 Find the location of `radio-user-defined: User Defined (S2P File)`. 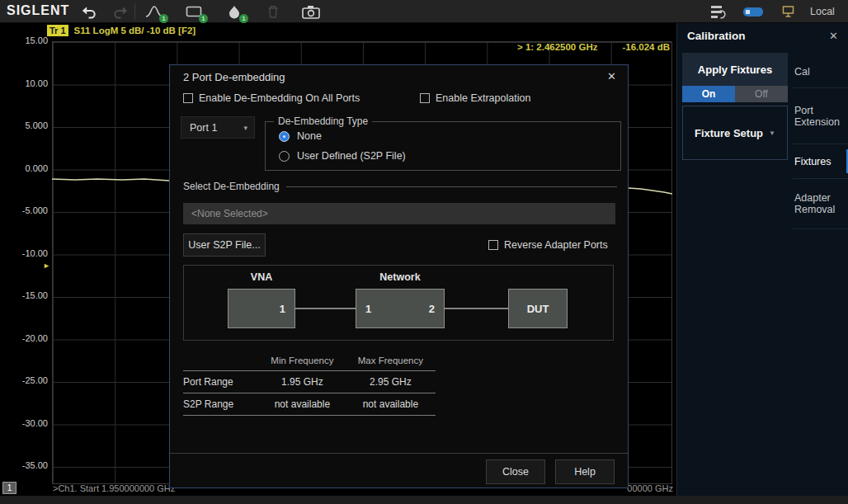

radio-user-defined: User Defined (S2P File) is located at coordinates (342, 156).